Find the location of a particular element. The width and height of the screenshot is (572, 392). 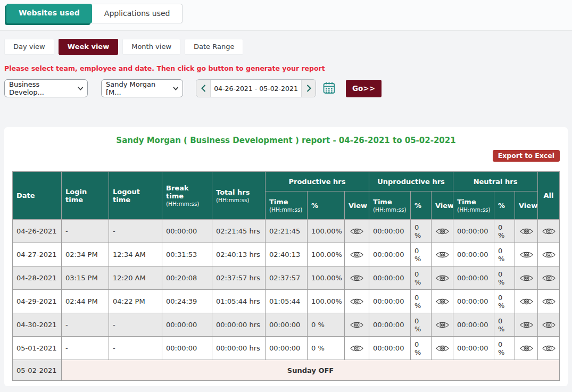

export-to-excel-button: Export to Excel is located at coordinates (526, 156).